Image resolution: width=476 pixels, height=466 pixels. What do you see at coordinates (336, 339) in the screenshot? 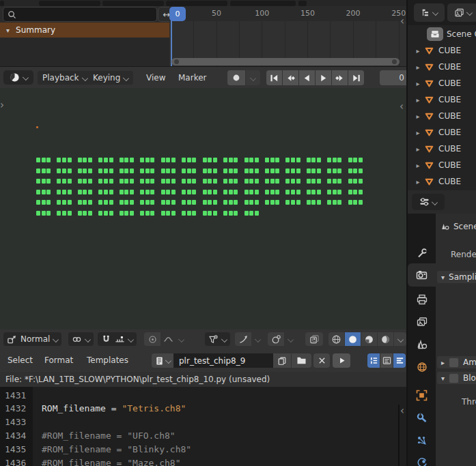
I see `shading-wireframe-button` at bounding box center [336, 339].